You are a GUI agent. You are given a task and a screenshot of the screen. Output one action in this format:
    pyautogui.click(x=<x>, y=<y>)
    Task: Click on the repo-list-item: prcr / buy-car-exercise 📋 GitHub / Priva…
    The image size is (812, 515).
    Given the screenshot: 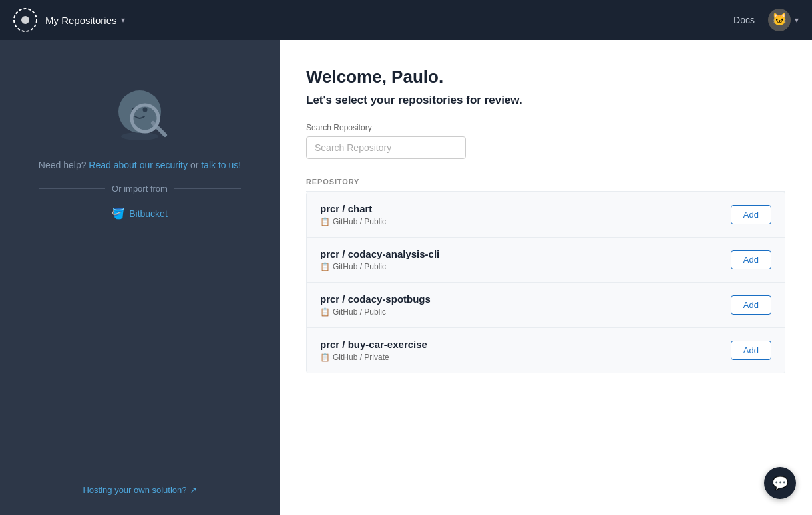 What is the action you would take?
    pyautogui.click(x=546, y=350)
    